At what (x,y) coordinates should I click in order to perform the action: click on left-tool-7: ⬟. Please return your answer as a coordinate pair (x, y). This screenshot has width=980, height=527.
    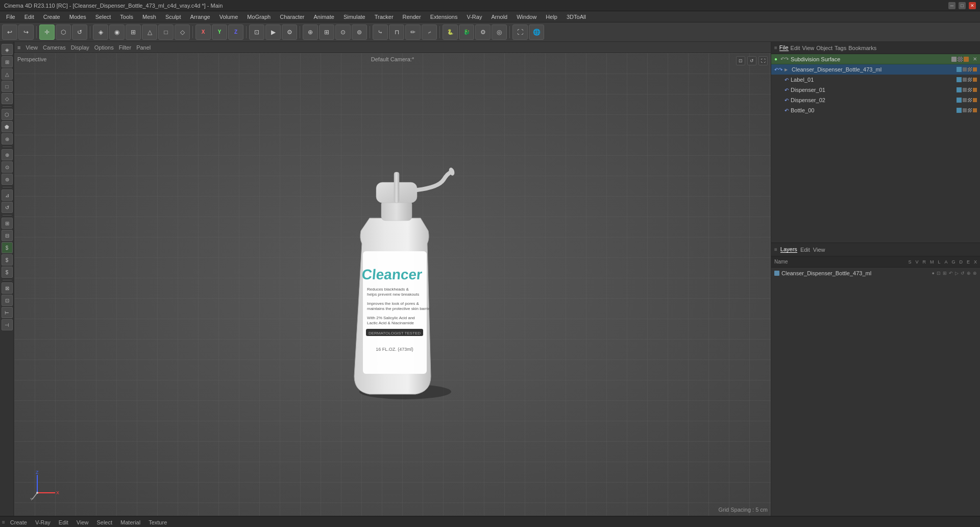
    Looking at the image, I should click on (7, 127).